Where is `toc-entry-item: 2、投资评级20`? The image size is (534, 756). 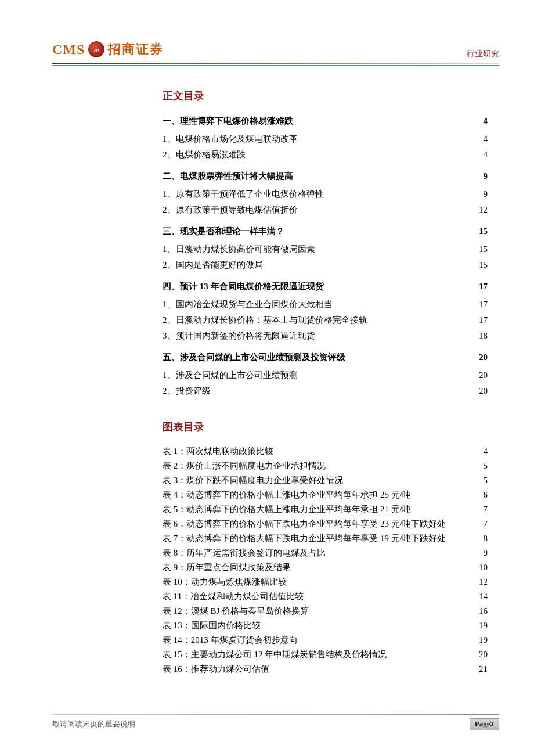 toc-entry-item: 2、投资评级20 is located at coordinates (325, 391).